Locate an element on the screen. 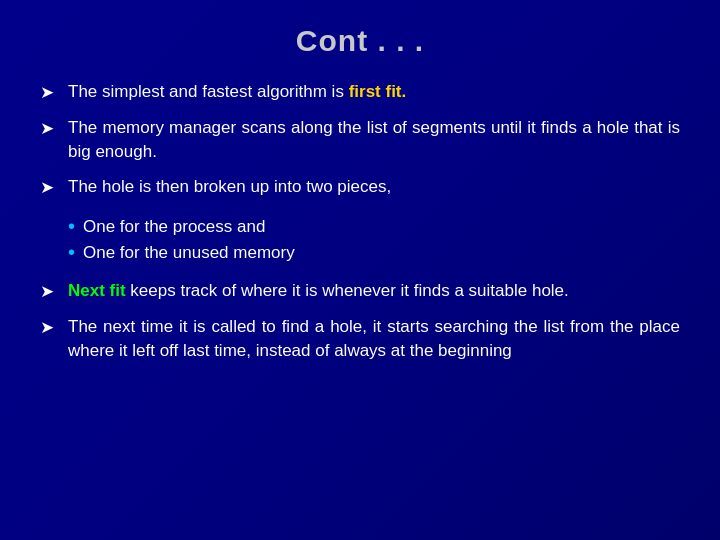  arrow-icon-2: ➤ is located at coordinates (49, 130).